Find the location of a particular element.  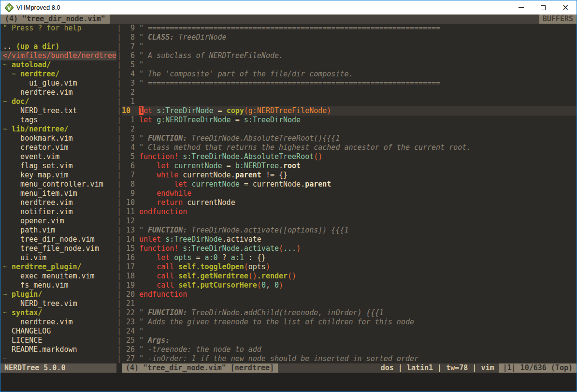

statusline-filename: (4) "tree_dir_node.vim" [nerdtree] is located at coordinates (200, 368).